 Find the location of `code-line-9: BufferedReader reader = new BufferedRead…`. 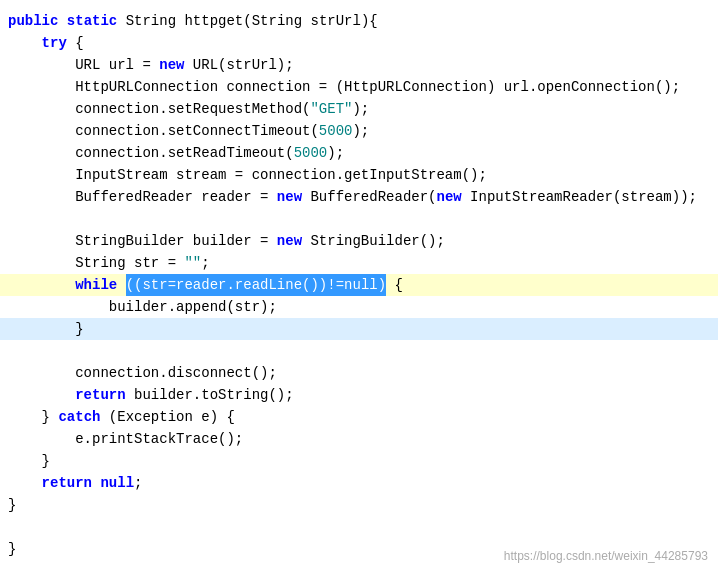

code-line-9: BufferedReader reader = new BufferedRead… is located at coordinates (359, 197).